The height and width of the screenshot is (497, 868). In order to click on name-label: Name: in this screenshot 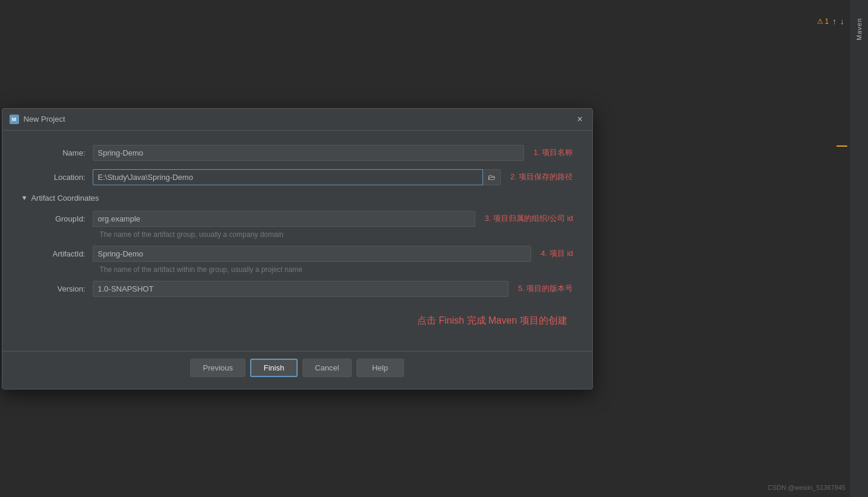, I will do `click(57, 153)`.